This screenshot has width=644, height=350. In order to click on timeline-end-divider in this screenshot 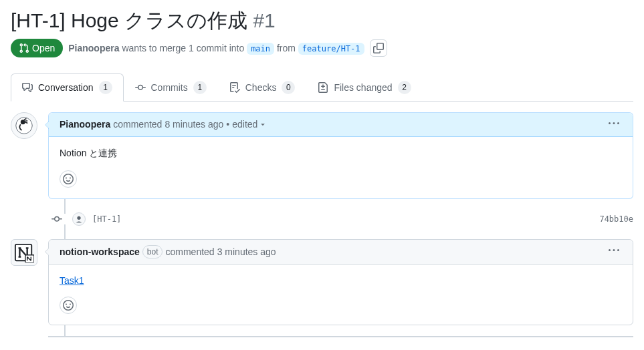, I will do `click(341, 337)`.